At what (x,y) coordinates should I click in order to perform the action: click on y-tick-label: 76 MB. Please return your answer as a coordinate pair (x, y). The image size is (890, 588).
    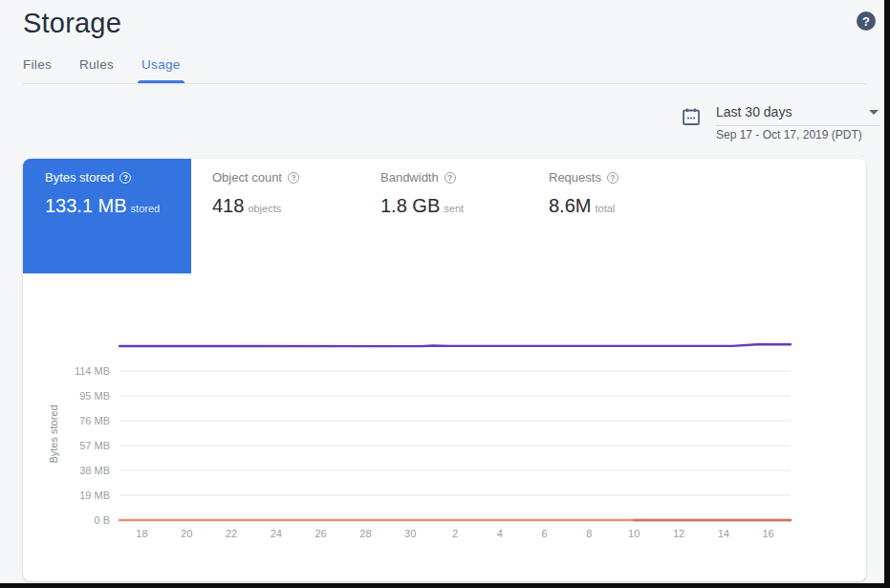
    Looking at the image, I should click on (95, 421).